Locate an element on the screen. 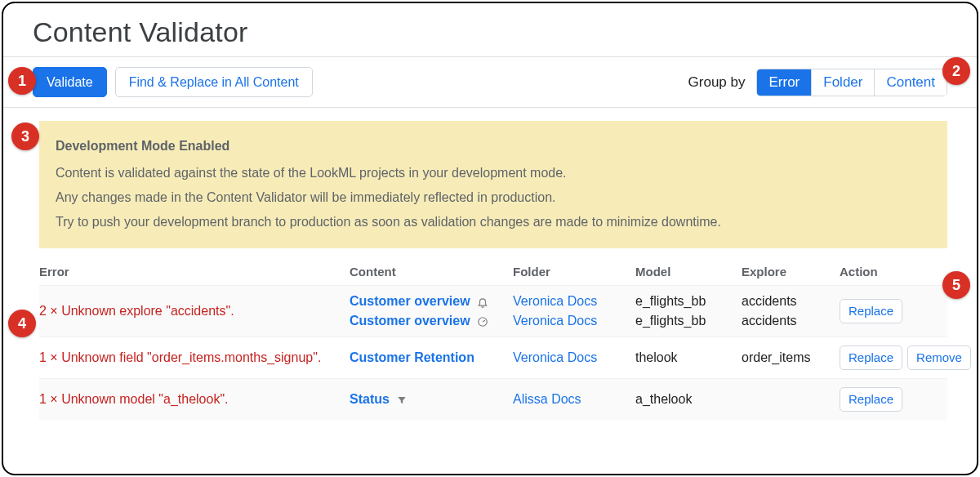 This screenshot has height=477, width=980. callout-4: 4 is located at coordinates (22, 323).